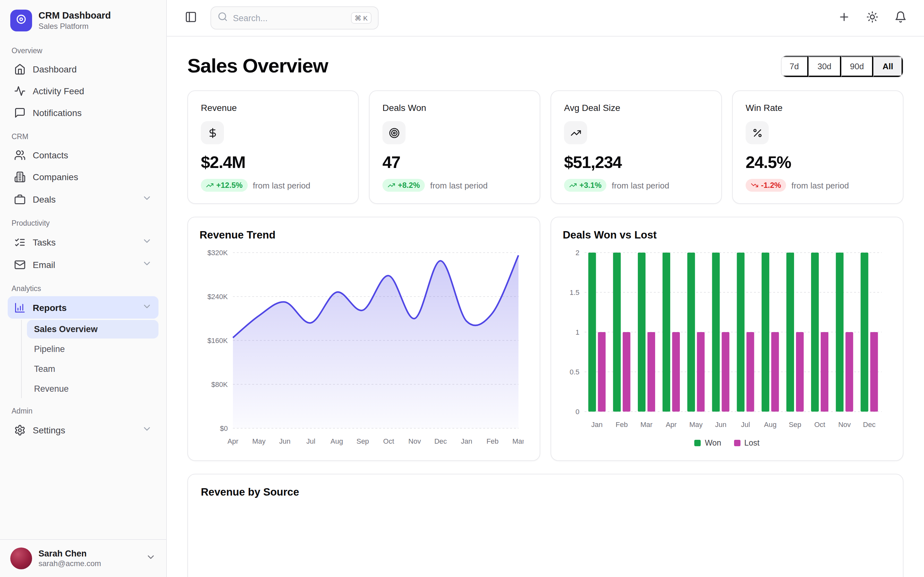  I want to click on logo-target-icon, so click(21, 19).